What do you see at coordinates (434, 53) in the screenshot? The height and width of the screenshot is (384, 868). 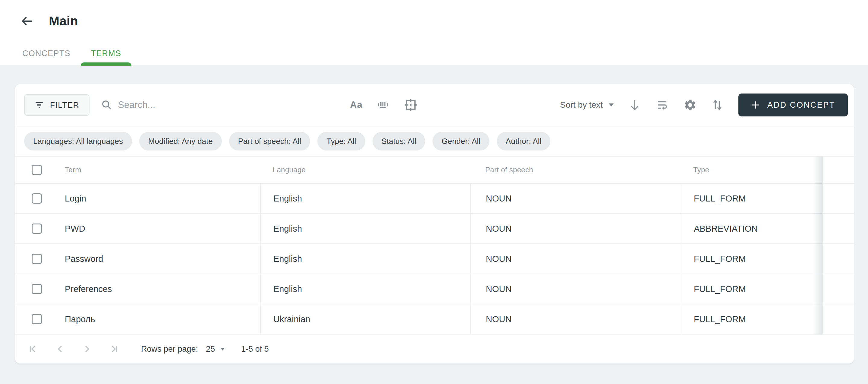 I see `tab-bar: CONCEPTS TERMS` at bounding box center [434, 53].